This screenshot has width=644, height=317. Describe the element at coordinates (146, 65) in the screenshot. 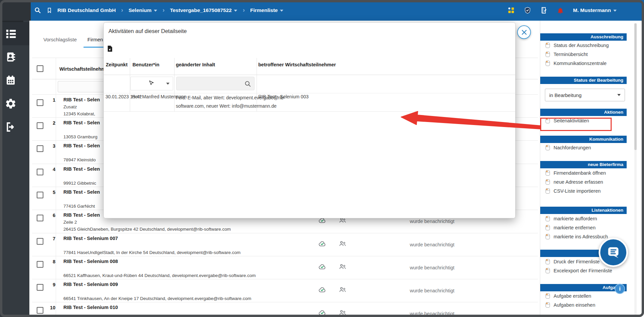

I see `column-header-benutzer: Benutzer*in` at that location.